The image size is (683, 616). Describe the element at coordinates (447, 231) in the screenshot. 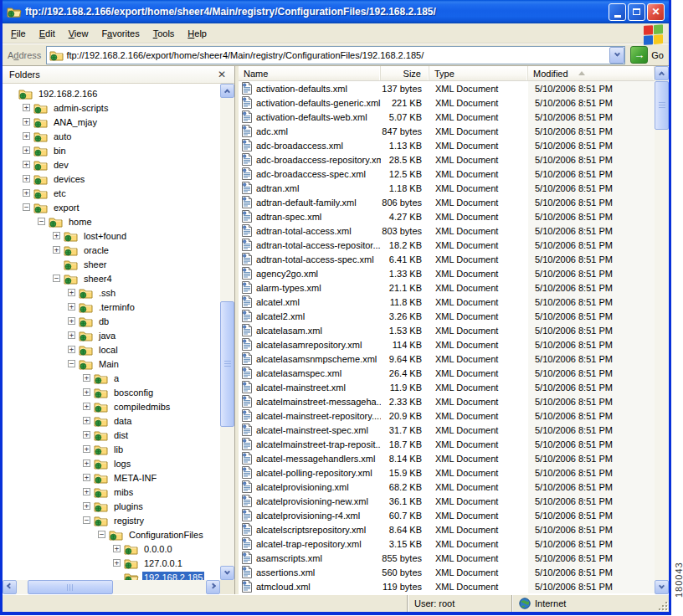

I see `file-row: adtran-total-access.xml803 bytesXML Docu…` at that location.